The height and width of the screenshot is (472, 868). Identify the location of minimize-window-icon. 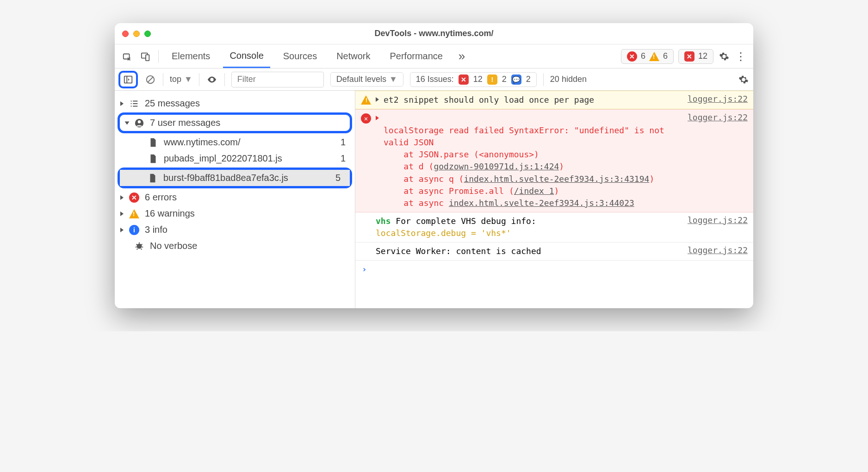
(136, 34).